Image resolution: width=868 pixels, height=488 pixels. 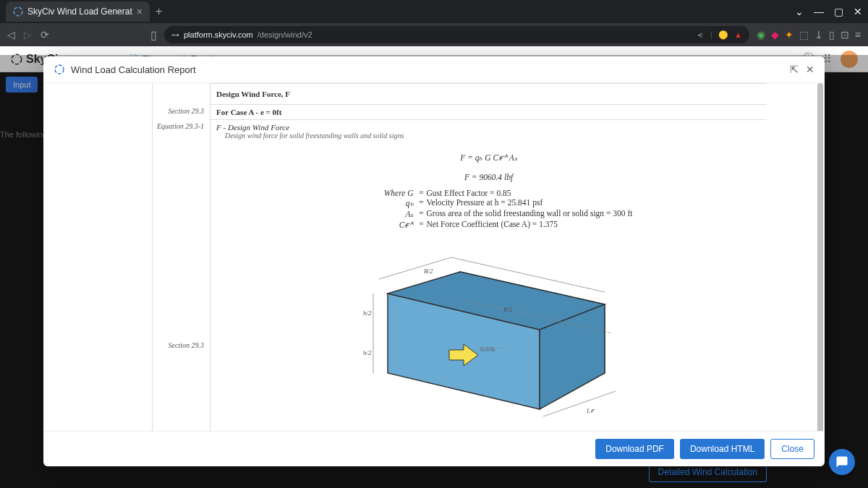 What do you see at coordinates (59, 69) in the screenshot?
I see `logo-icon` at bounding box center [59, 69].